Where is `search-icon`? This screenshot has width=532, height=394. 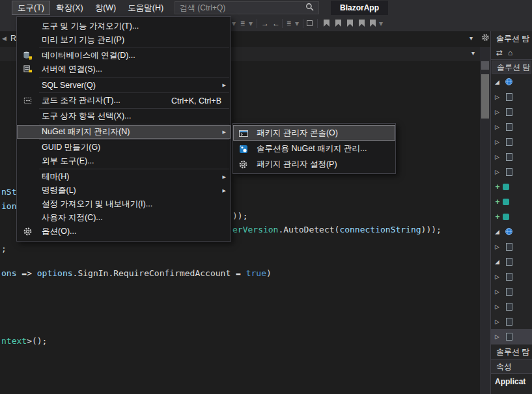 search-icon is located at coordinates (310, 8).